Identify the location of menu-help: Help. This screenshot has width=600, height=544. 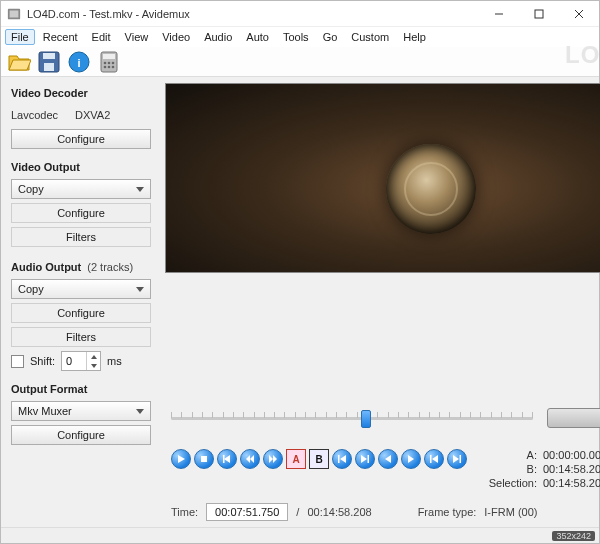
(414, 37).